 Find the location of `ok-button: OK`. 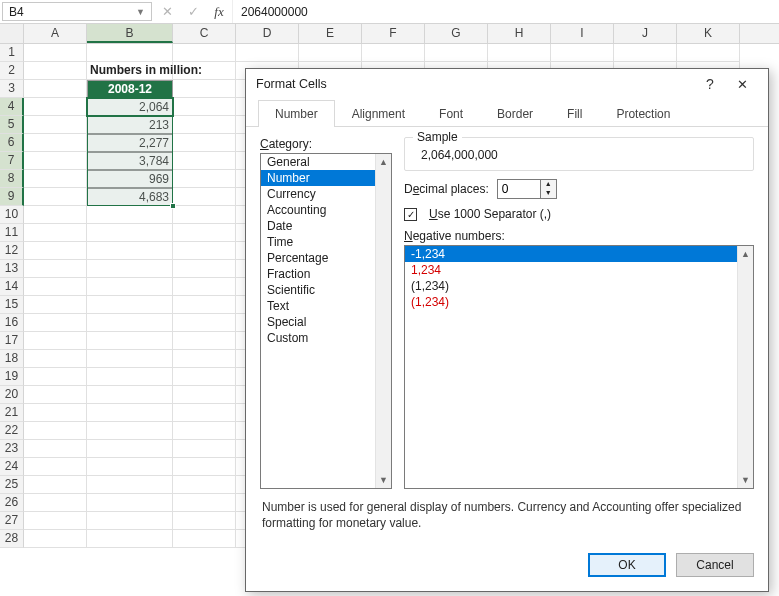

ok-button: OK is located at coordinates (627, 565).